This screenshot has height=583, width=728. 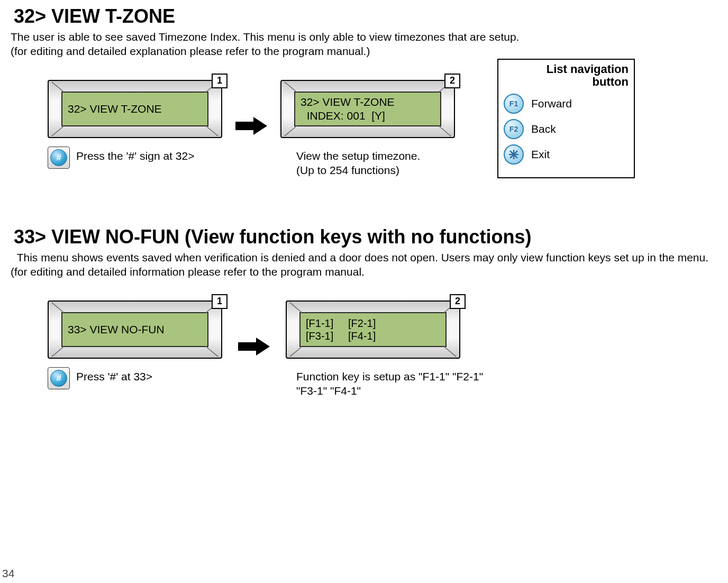 I want to click on desc-line: The user is able to see saved Timezone I…, so click(x=265, y=37).